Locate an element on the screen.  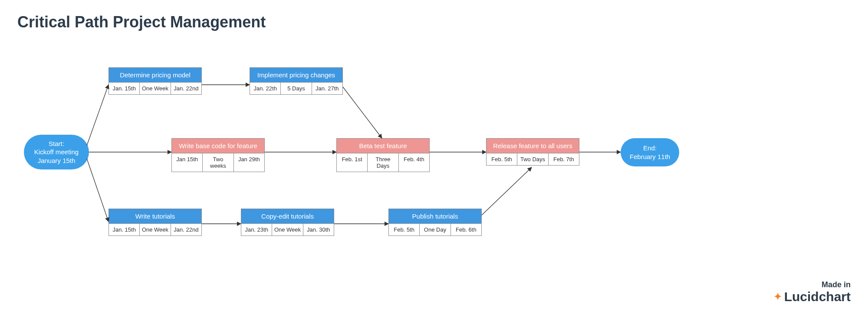
made-in-label: Made in is located at coordinates (812, 285).